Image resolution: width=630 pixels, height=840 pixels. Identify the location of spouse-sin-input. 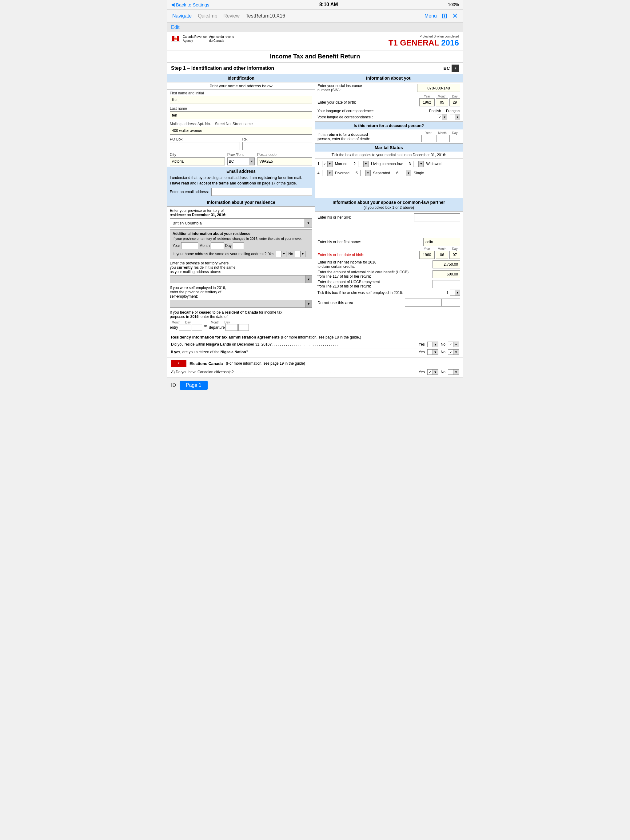
(437, 217).